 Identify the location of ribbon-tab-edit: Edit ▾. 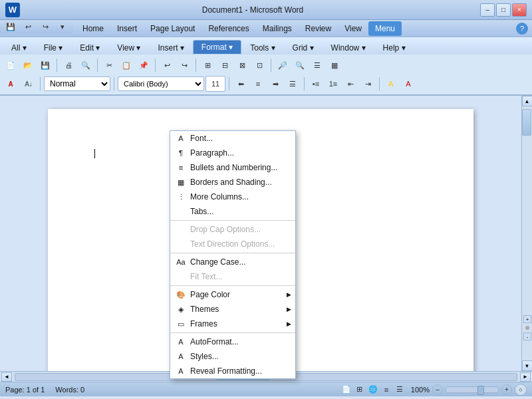
(90, 48).